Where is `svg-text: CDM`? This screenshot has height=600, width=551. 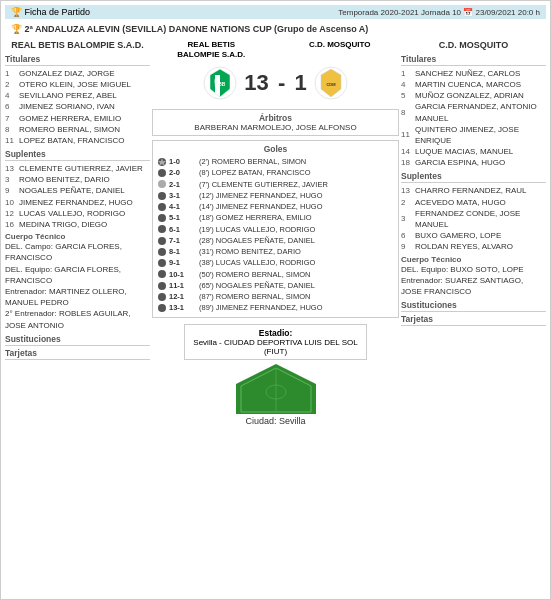 svg-text: CDM is located at coordinates (331, 84).